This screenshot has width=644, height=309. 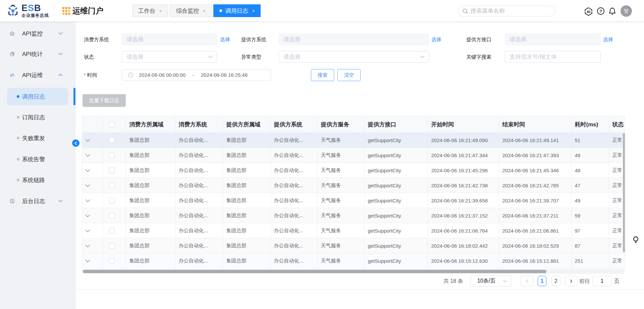 I want to click on bell-icon, so click(x=612, y=11).